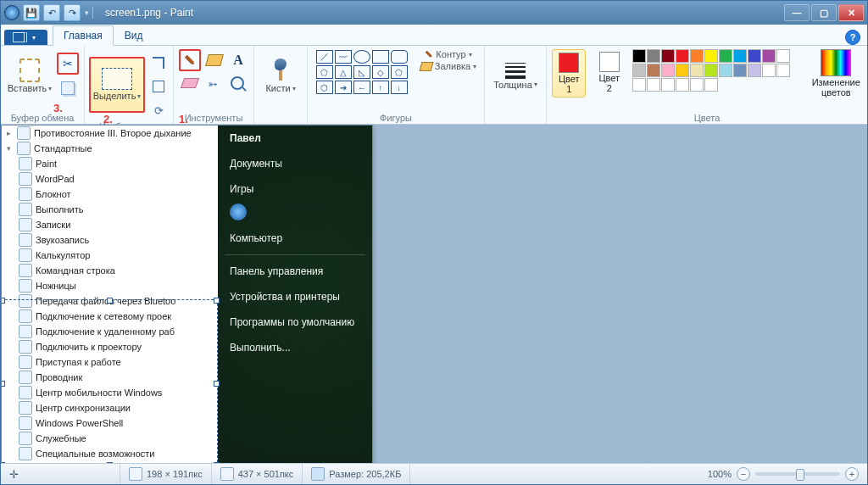  What do you see at coordinates (117, 85) in the screenshot?
I see `select-button: Выделить▾` at bounding box center [117, 85].